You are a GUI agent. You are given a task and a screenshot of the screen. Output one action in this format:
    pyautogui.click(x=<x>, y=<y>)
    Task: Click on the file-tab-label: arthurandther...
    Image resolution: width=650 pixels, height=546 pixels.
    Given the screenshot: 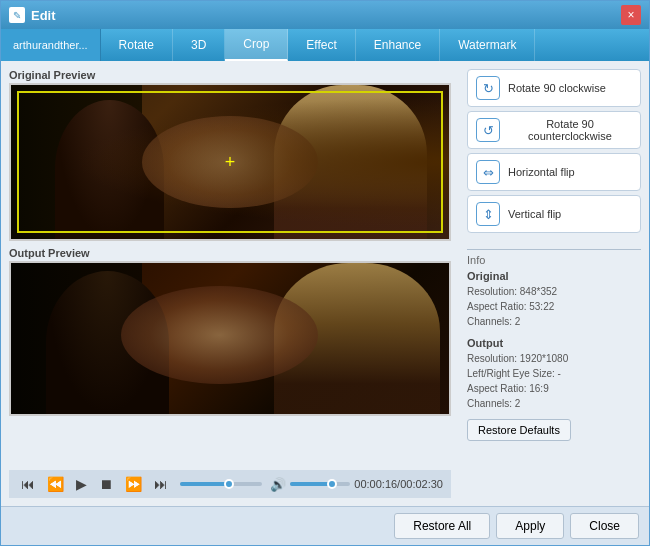 What is the action you would take?
    pyautogui.click(x=50, y=45)
    